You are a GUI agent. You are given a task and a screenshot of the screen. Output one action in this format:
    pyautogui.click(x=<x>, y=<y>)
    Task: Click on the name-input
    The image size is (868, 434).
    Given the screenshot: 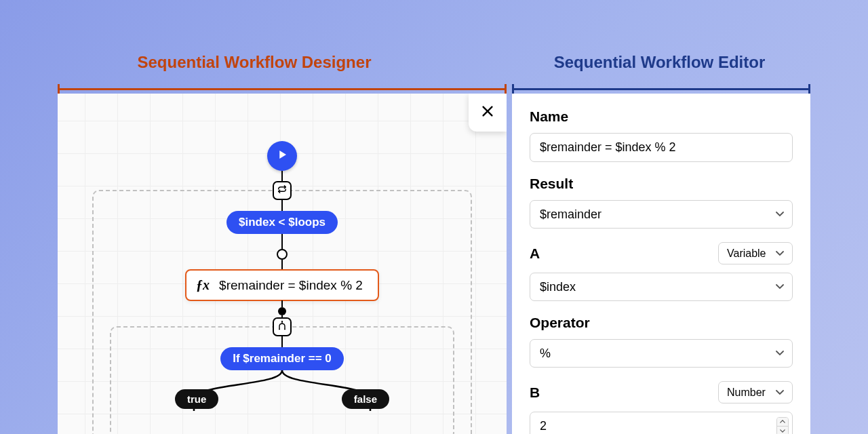 What is the action you would take?
    pyautogui.click(x=661, y=148)
    